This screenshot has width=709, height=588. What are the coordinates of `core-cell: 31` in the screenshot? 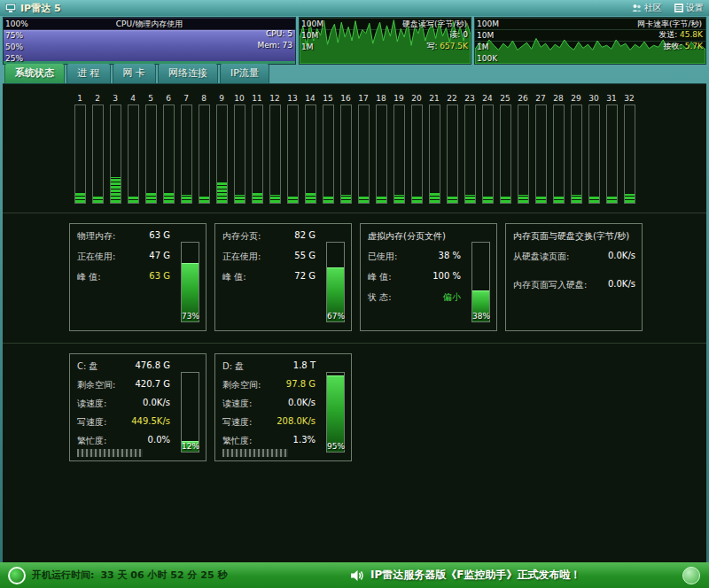 It's located at (612, 149).